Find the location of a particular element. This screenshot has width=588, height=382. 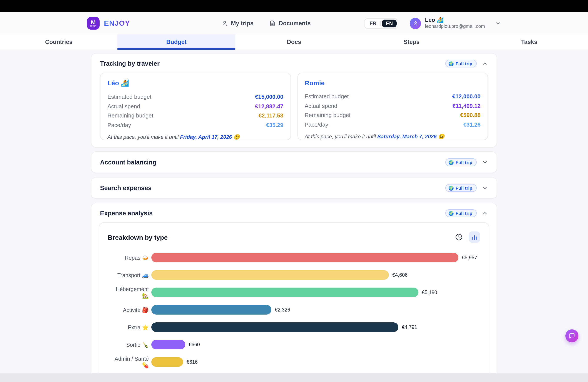

pace-forecast: At this pace, you'll make it until Frida… is located at coordinates (195, 137).